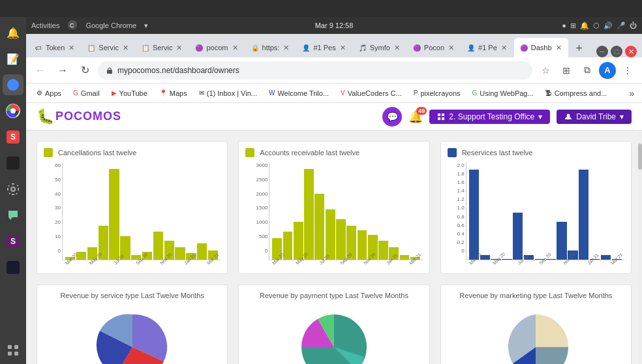 This screenshot has height=364, width=642. I want to click on maps-favicon: 📍, so click(163, 93).